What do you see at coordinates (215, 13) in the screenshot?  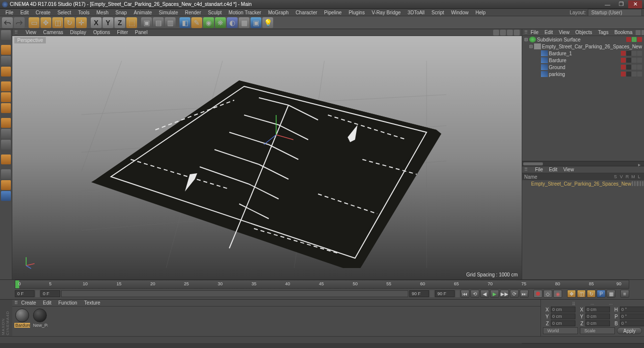 I see `menu-sculpt: Sculpt` at bounding box center [215, 13].